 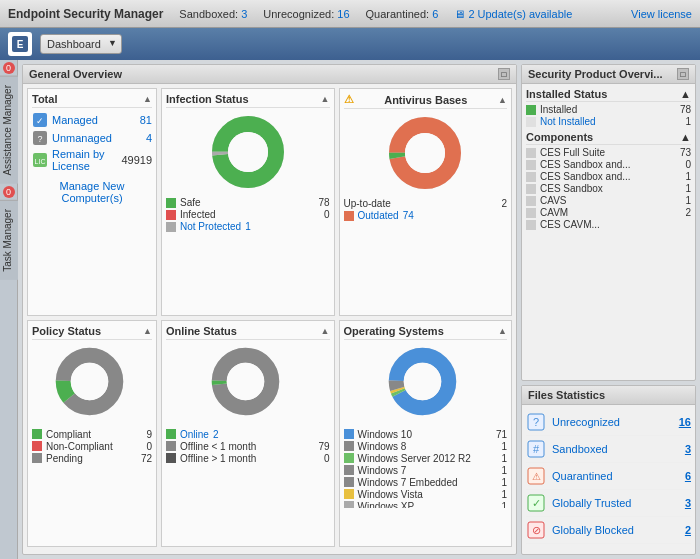 What do you see at coordinates (92, 446) in the screenshot?
I see `policy-legend: Compliant 9 Non-Compliant 0` at bounding box center [92, 446].